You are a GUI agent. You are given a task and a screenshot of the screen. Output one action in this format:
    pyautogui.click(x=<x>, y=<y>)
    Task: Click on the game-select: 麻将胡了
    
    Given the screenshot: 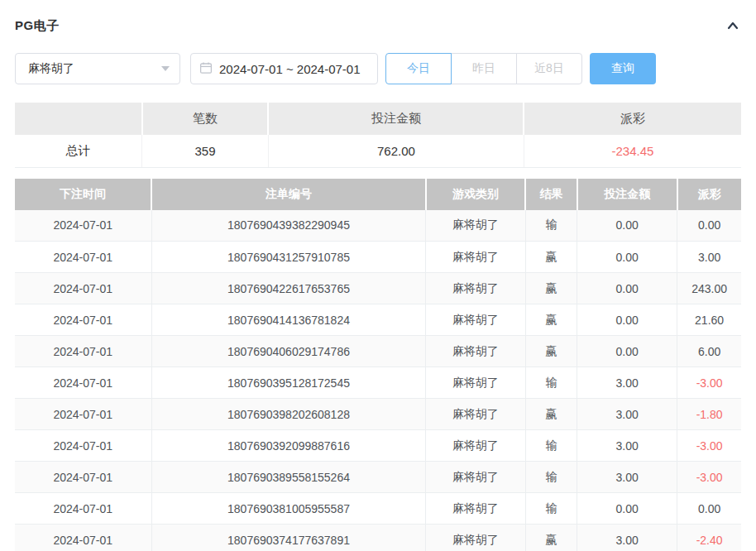 What is the action you would take?
    pyautogui.click(x=98, y=69)
    